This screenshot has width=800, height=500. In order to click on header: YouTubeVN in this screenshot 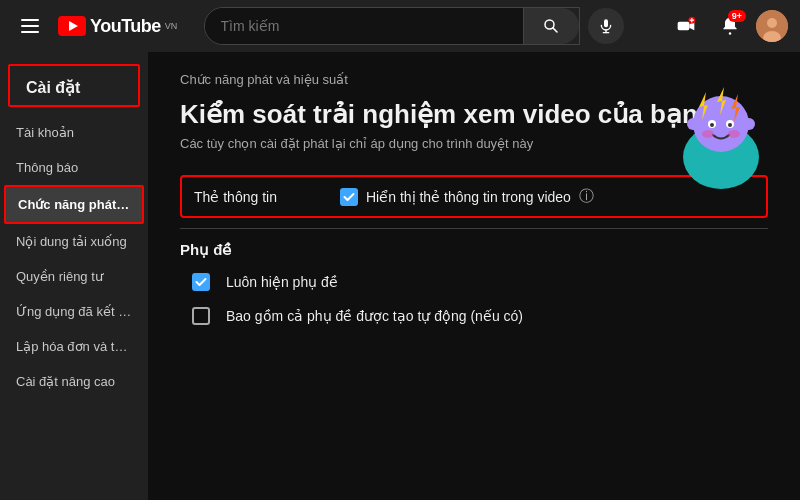, I will do `click(400, 26)`.